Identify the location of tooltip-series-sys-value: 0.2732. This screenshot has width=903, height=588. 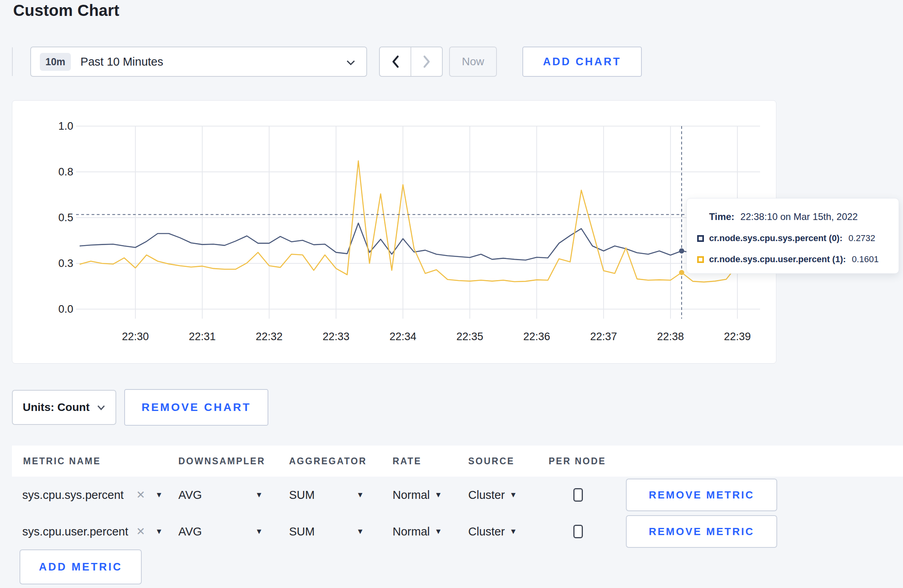
(862, 238).